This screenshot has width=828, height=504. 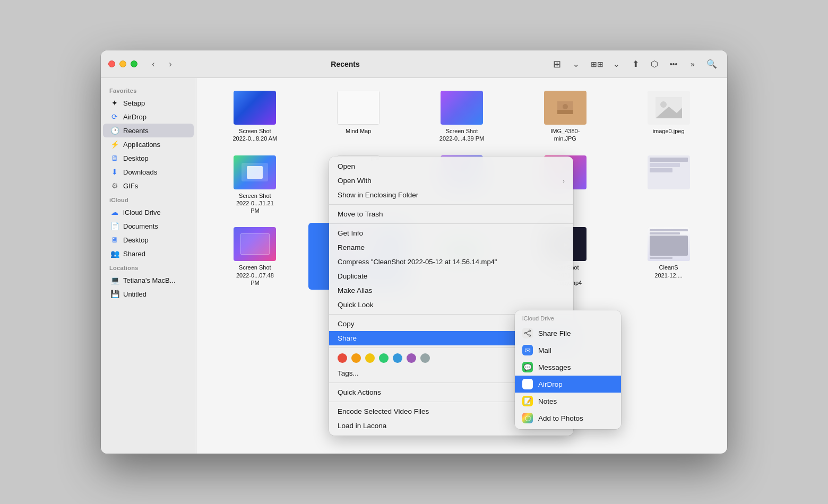 What do you see at coordinates (616, 64) in the screenshot?
I see `view-list-toggle: ⌄` at bounding box center [616, 64].